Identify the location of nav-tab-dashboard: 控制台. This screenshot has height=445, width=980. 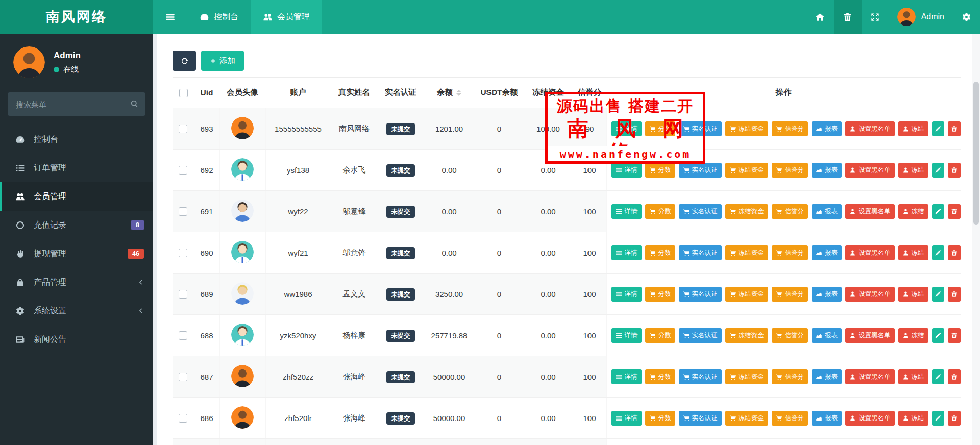
(219, 17).